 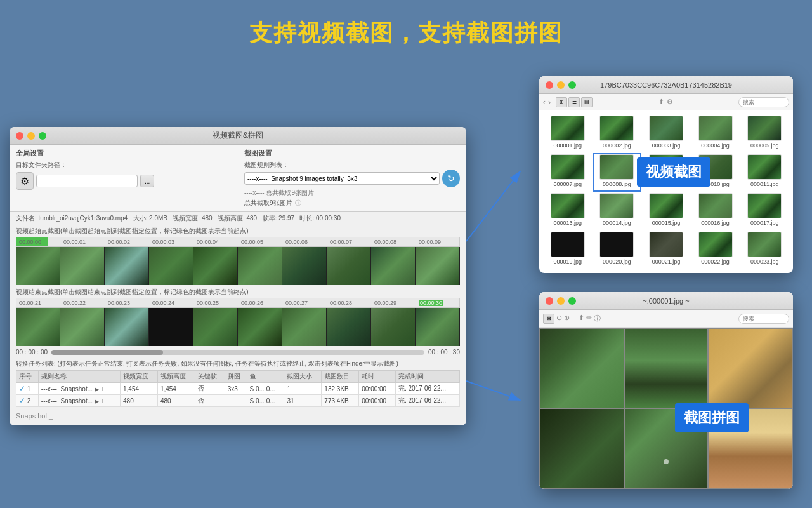 I want to click on list-item: 000013.jpg, so click(x=568, y=211).